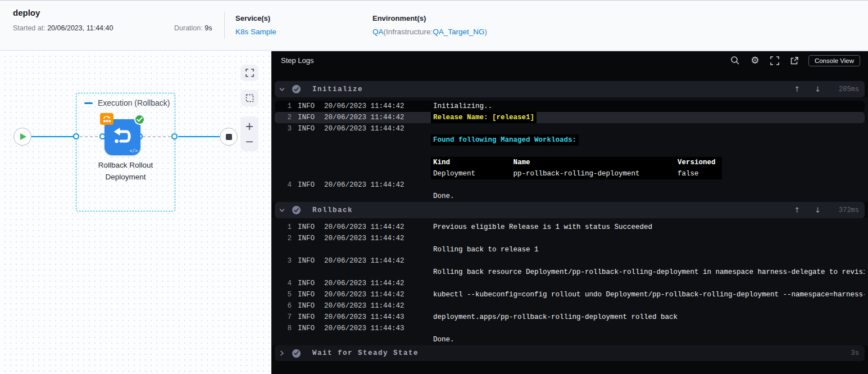  Describe the element at coordinates (249, 73) in the screenshot. I see `canvas-fullscreen-button` at that location.